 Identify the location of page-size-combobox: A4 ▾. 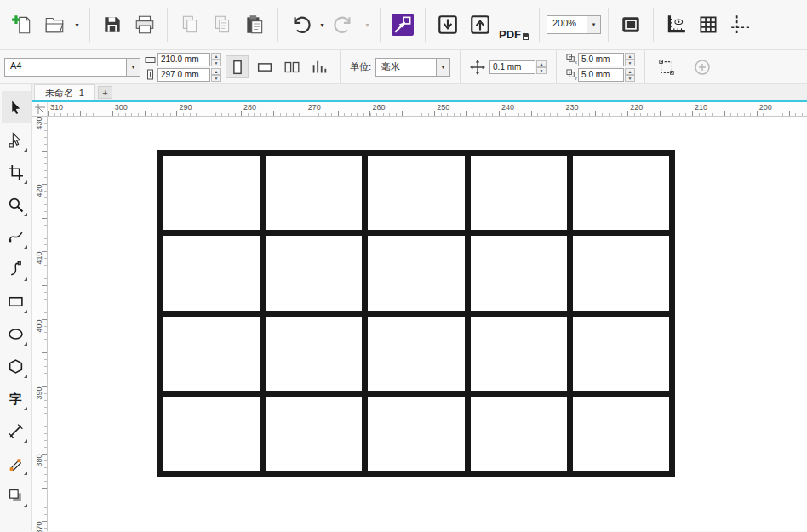
(72, 67).